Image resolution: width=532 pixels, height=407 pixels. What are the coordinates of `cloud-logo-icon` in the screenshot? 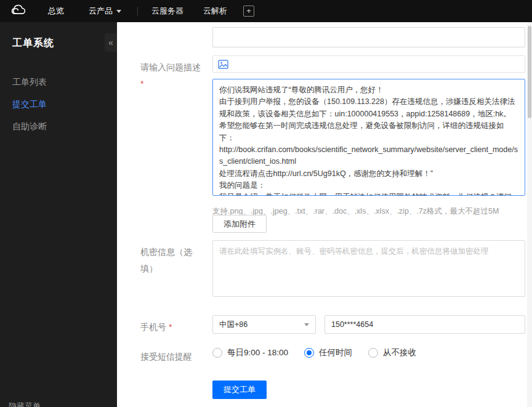 It's located at (18, 11).